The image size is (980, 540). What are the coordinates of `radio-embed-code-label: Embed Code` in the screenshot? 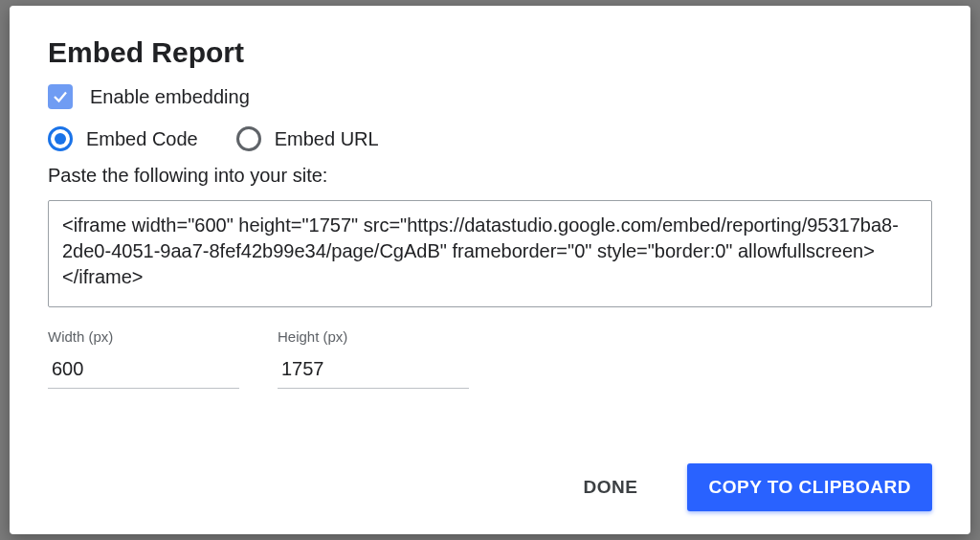 It's located at (142, 140).